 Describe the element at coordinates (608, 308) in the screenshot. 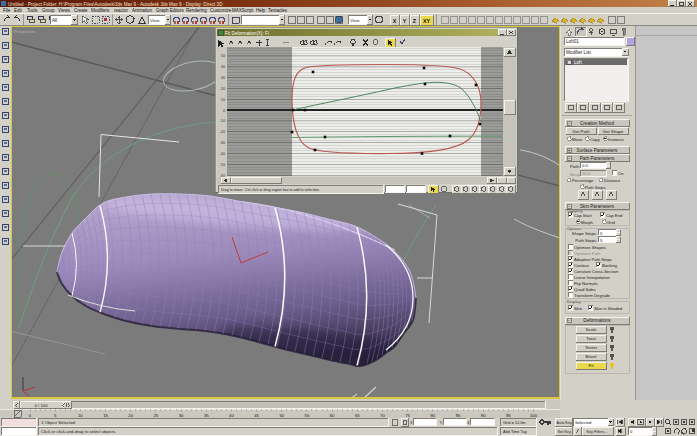

I see `svg-text: Skin in Shaded` at that location.